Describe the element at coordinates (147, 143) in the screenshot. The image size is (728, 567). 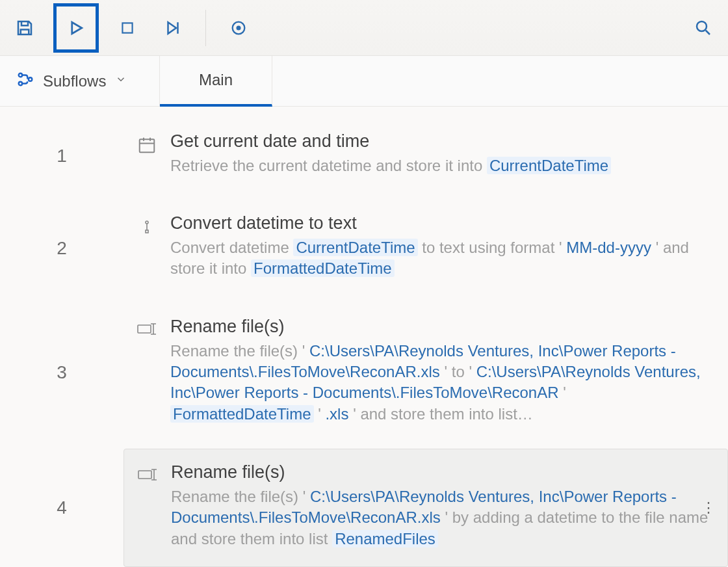
I see `calendar-icon` at that location.